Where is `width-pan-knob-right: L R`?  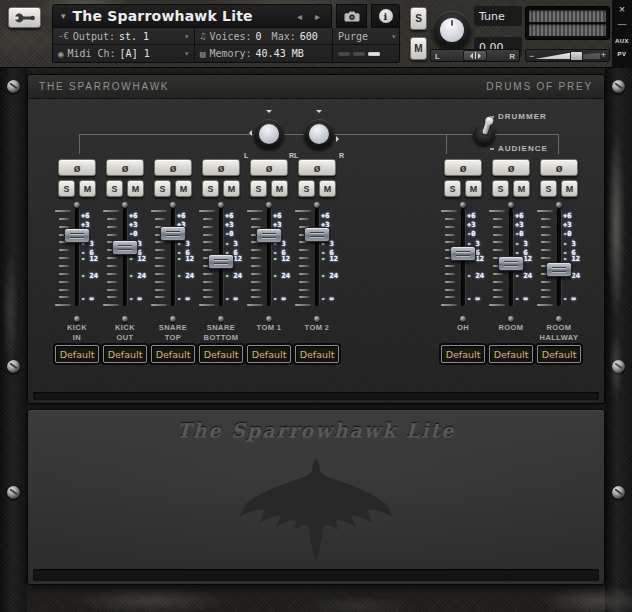
width-pan-knob-right: L R is located at coordinates (319, 134).